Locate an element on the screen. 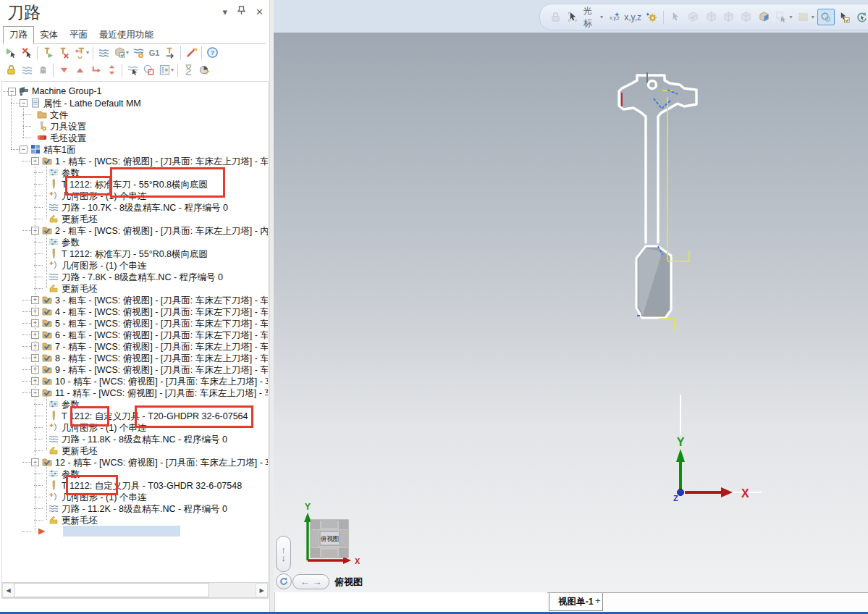 The image size is (868, 614). select-toolpath-icon is located at coordinates (48, 52).